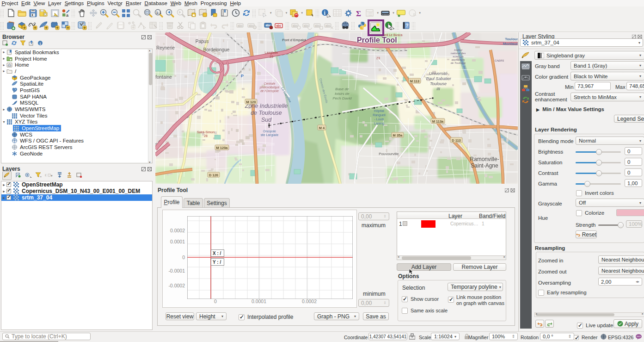 The width and height of the screenshot is (644, 342). I want to click on svg-text: national des, so click(458, 53).